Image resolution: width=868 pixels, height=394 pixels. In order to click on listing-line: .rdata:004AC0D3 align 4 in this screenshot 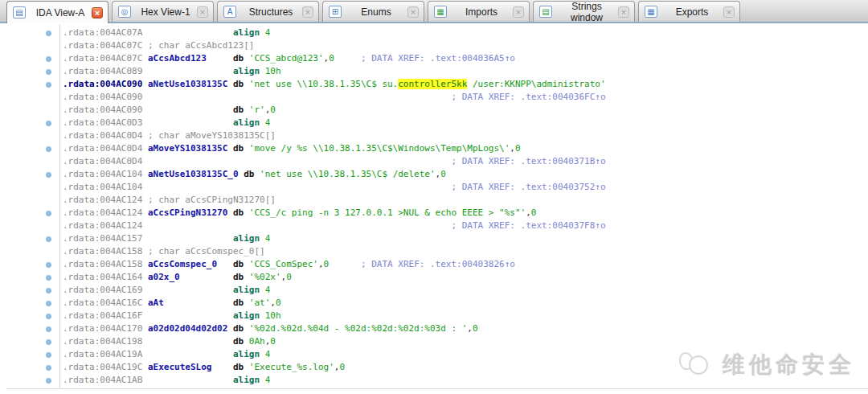, I will do `click(434, 123)`.